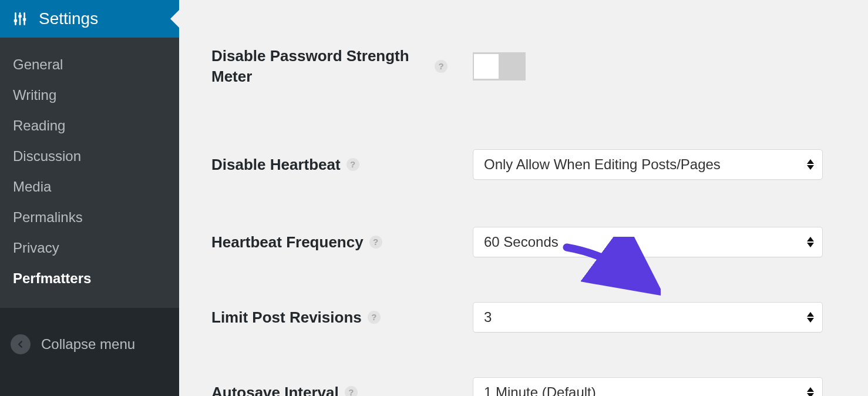  I want to click on label-disable-password-meter: Disable Password Strength Meter ?, so click(342, 66).